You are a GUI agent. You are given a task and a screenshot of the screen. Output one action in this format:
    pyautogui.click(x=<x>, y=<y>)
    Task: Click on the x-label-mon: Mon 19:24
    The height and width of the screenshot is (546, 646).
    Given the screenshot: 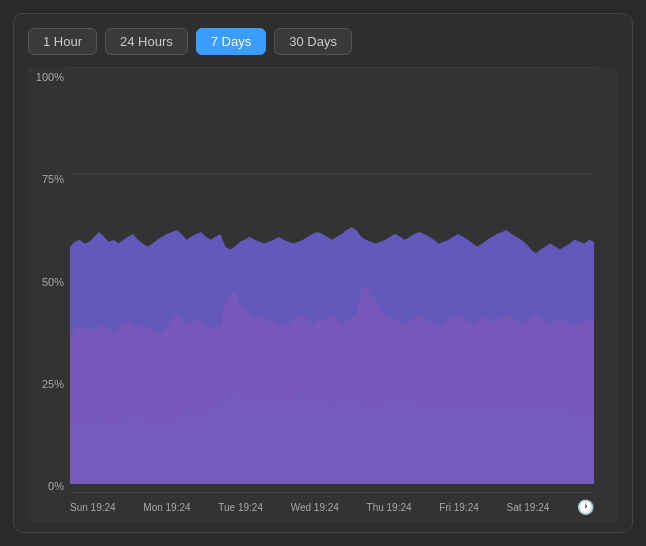 What is the action you would take?
    pyautogui.click(x=166, y=508)
    